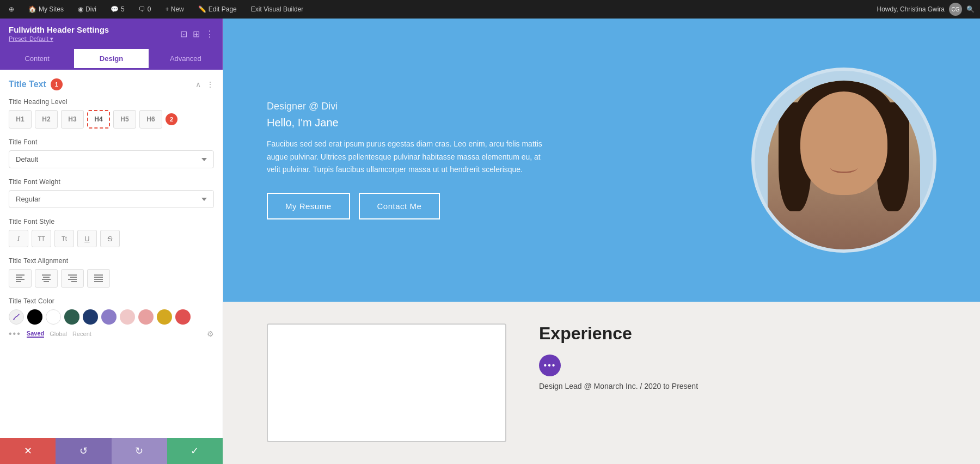 This screenshot has height=464, width=980. I want to click on eyedropper-button, so click(16, 317).